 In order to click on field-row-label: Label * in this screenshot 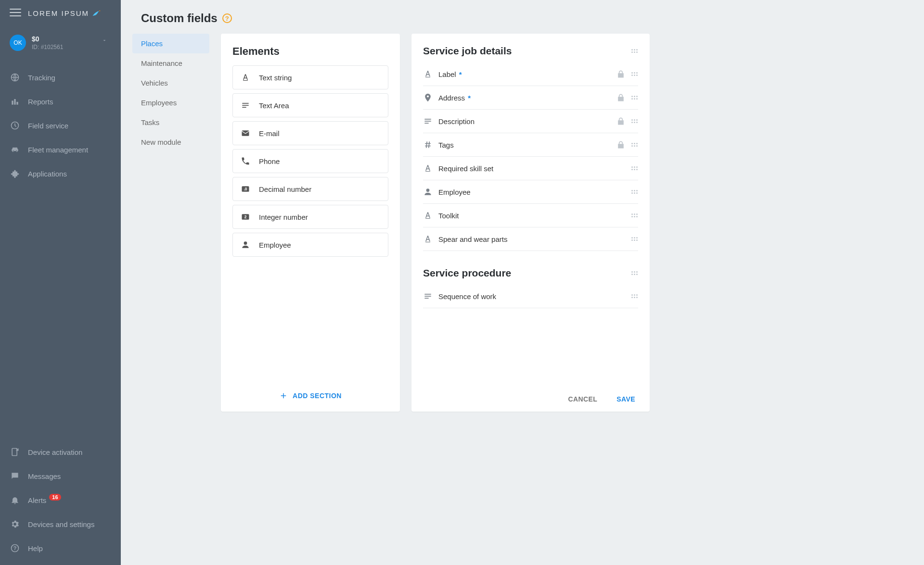, I will do `click(530, 74)`.